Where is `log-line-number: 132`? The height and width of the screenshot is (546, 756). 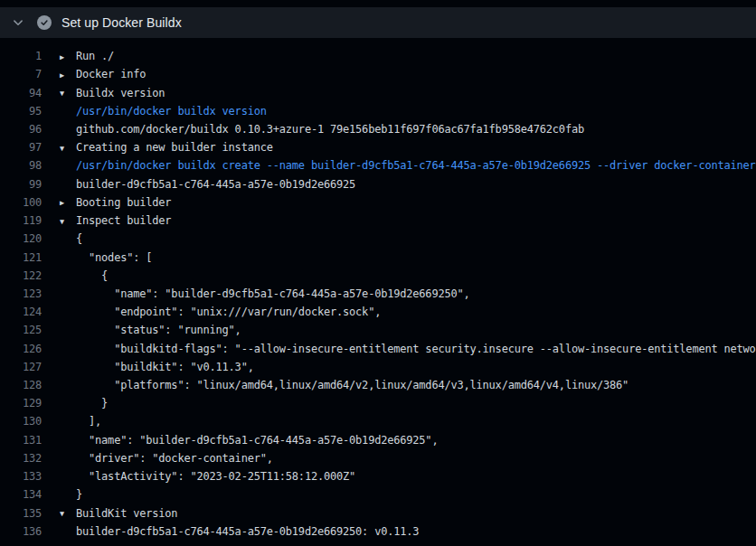
log-line-number: 132 is located at coordinates (21, 458).